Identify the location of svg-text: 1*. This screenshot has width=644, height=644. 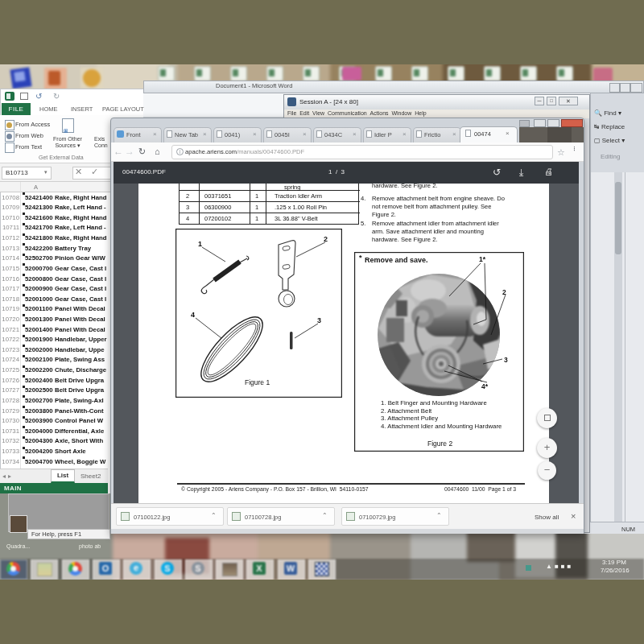
(483, 259).